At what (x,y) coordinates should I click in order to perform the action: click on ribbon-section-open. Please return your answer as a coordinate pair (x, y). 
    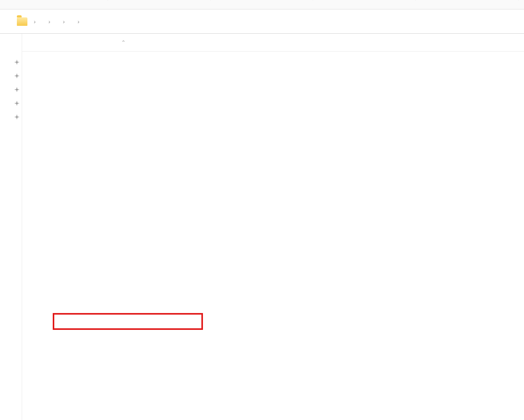
    Looking at the image, I should click on (365, 0).